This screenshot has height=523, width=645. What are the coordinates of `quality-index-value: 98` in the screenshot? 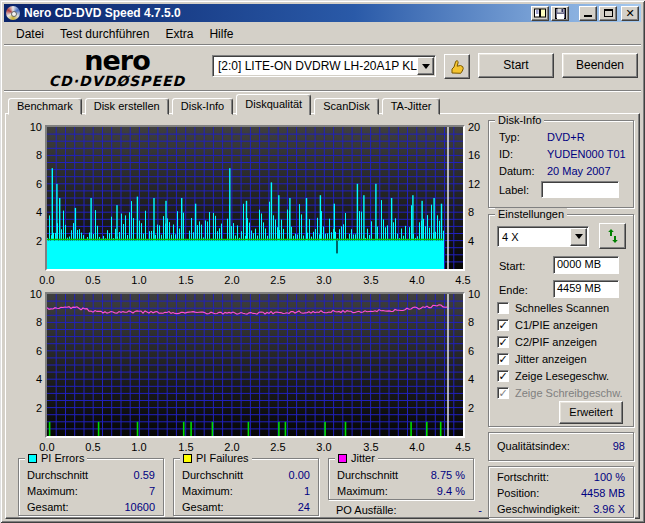 It's located at (619, 446).